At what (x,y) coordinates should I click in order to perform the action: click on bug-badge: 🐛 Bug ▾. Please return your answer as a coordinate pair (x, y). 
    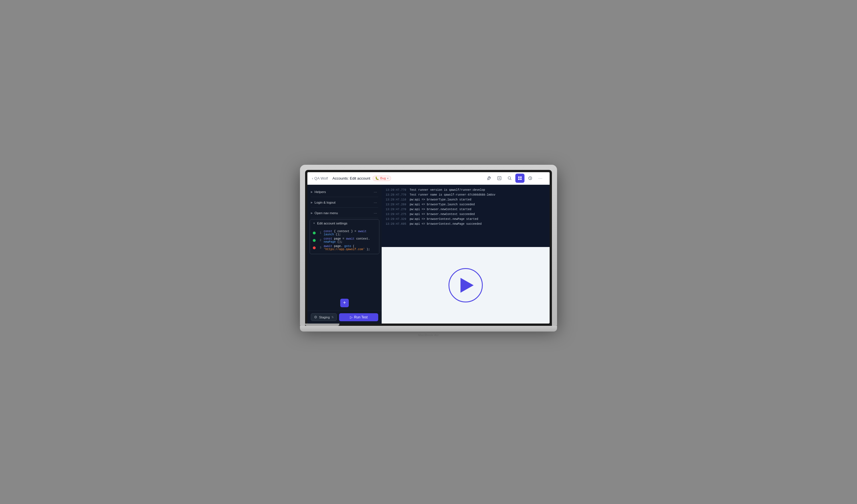
    Looking at the image, I should click on (382, 178).